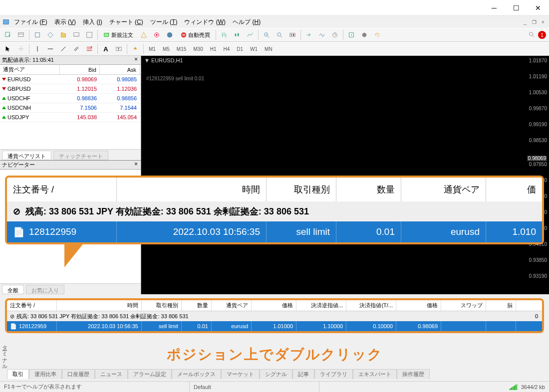 This screenshot has width=549, height=392. I want to click on col-type: 取引種別, so click(301, 190).